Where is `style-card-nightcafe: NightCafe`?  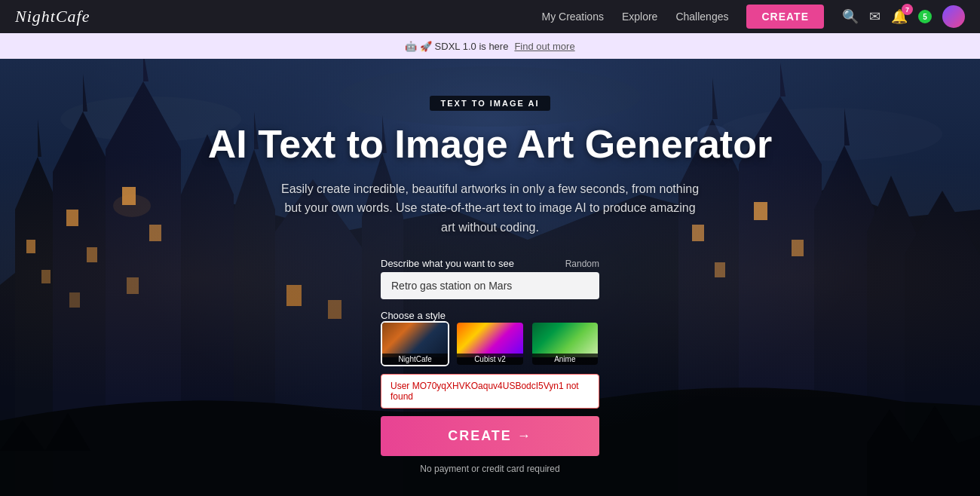
style-card-nightcafe: NightCafe is located at coordinates (415, 344).